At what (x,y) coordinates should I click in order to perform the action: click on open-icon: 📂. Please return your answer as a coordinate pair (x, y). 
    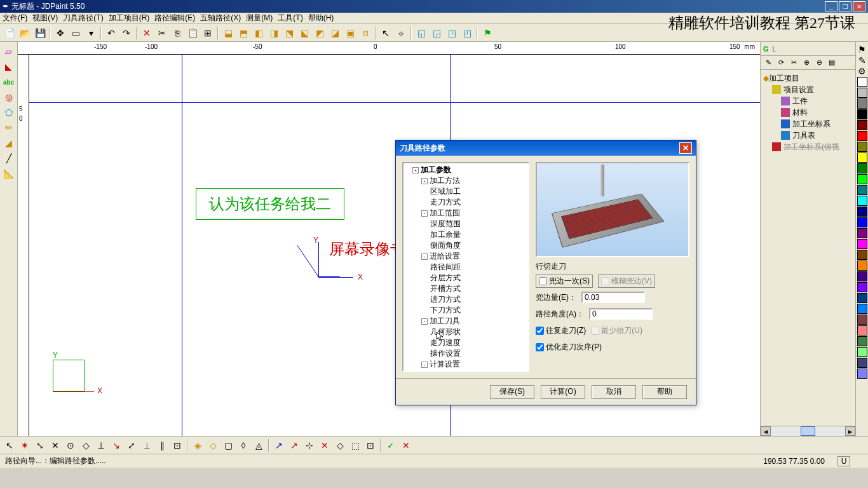
    Looking at the image, I should click on (25, 33).